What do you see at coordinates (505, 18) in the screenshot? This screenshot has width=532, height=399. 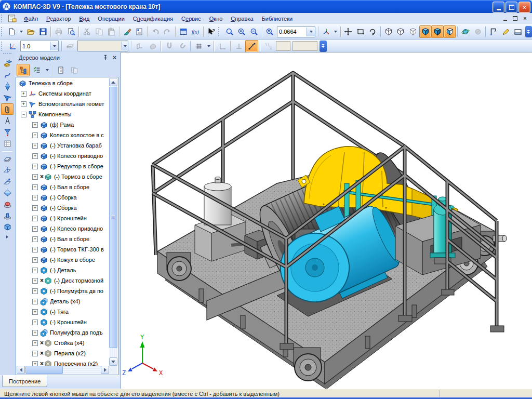 I see `mdi-minimize-icon` at bounding box center [505, 18].